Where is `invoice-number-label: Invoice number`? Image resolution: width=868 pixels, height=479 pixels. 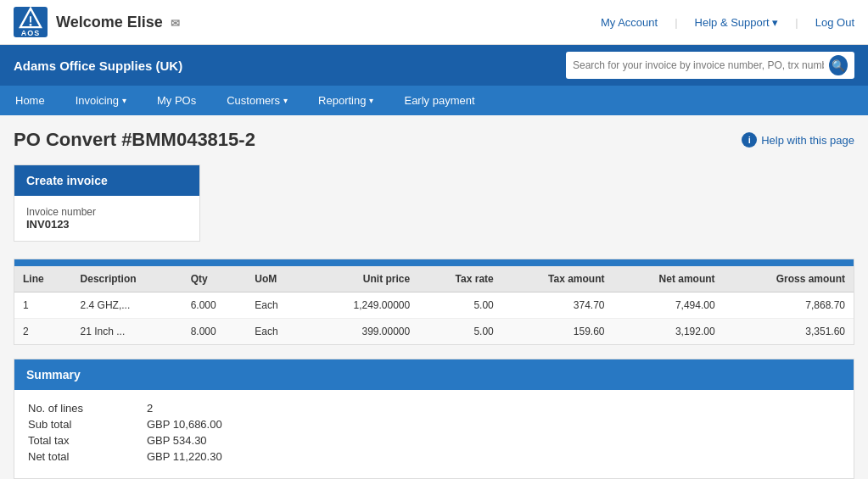
invoice-number-label: Invoice number is located at coordinates (107, 212).